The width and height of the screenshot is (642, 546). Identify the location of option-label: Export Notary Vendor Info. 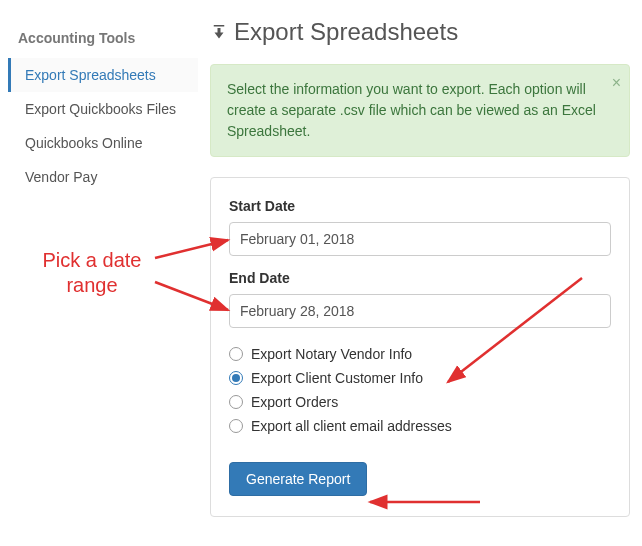
(332, 354).